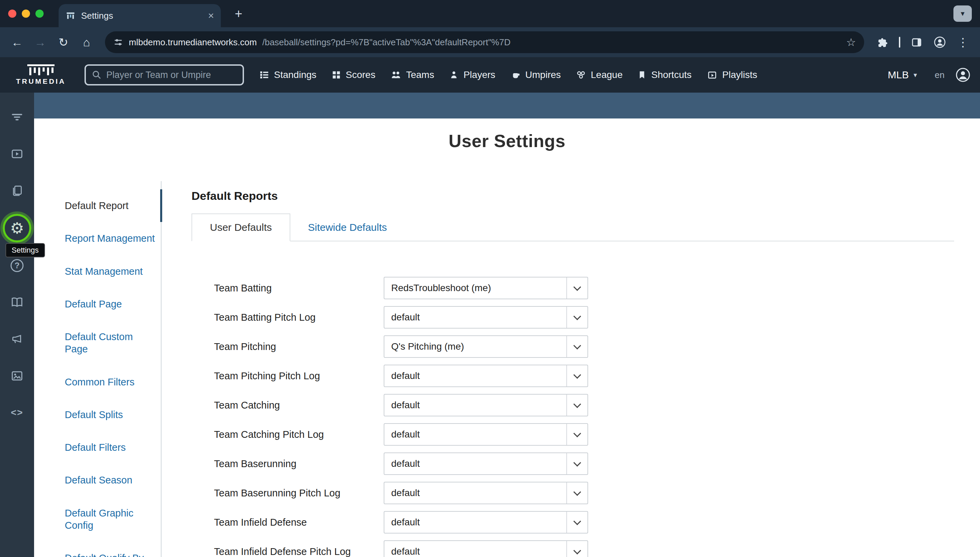  What do you see at coordinates (17, 117) in the screenshot?
I see `sidebar-filter-button` at bounding box center [17, 117].